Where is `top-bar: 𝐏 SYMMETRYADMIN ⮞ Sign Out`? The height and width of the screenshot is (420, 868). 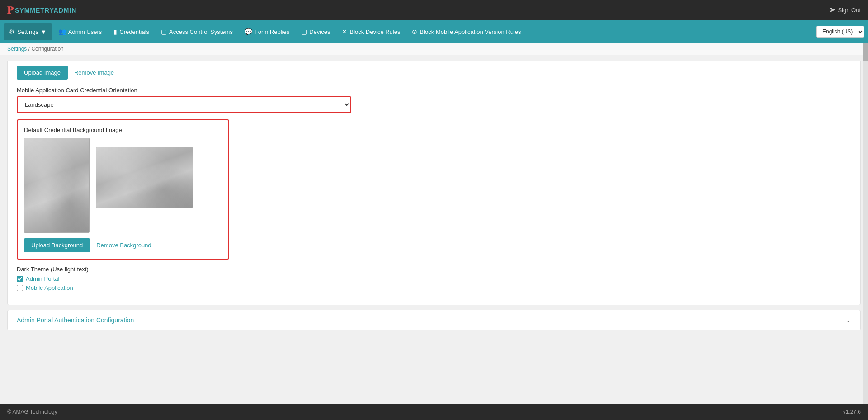
top-bar: 𝐏 SYMMETRYADMIN ⮞ Sign Out is located at coordinates (434, 10).